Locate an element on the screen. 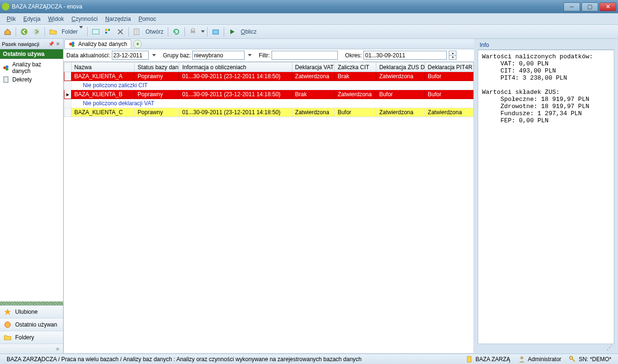 This screenshot has height=364, width=618. nav-label: Foldery is located at coordinates (25, 337).